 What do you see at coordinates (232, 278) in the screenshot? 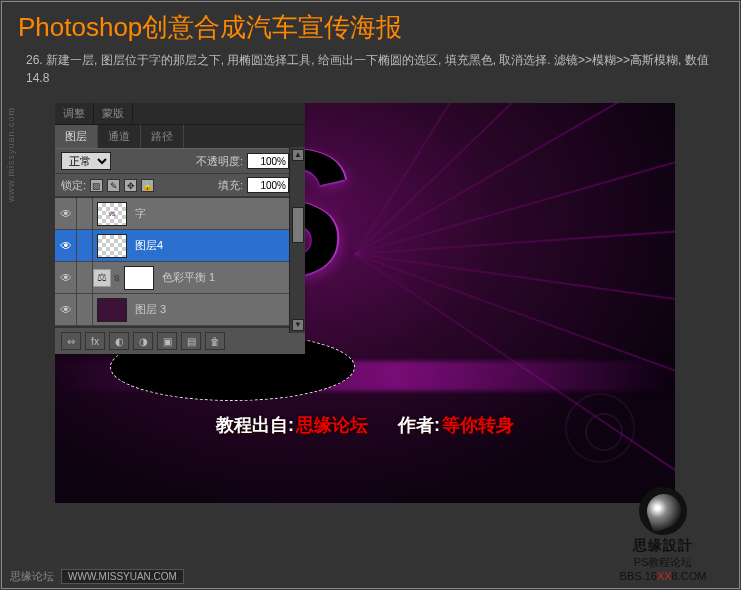
I see `layer-name: 色彩平衡 1` at bounding box center [232, 278].